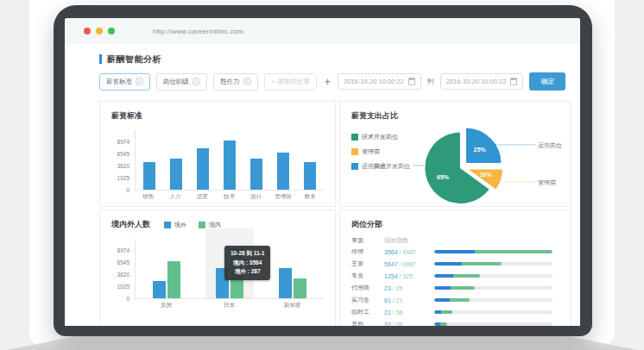  What do you see at coordinates (131, 224) in the screenshot?
I see `panel-title: 境内外人数` at bounding box center [131, 224].